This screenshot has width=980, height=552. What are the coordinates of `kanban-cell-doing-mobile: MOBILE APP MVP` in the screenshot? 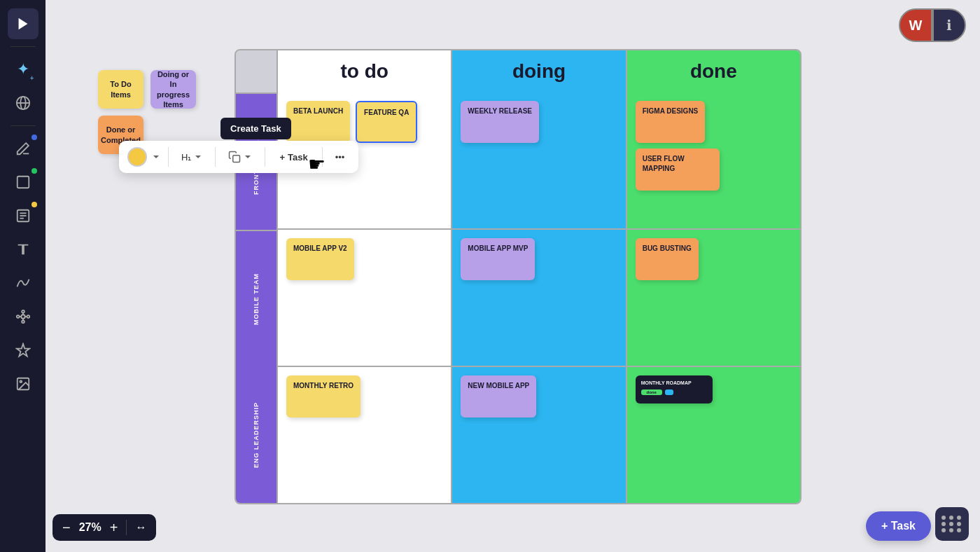 It's located at (539, 298).